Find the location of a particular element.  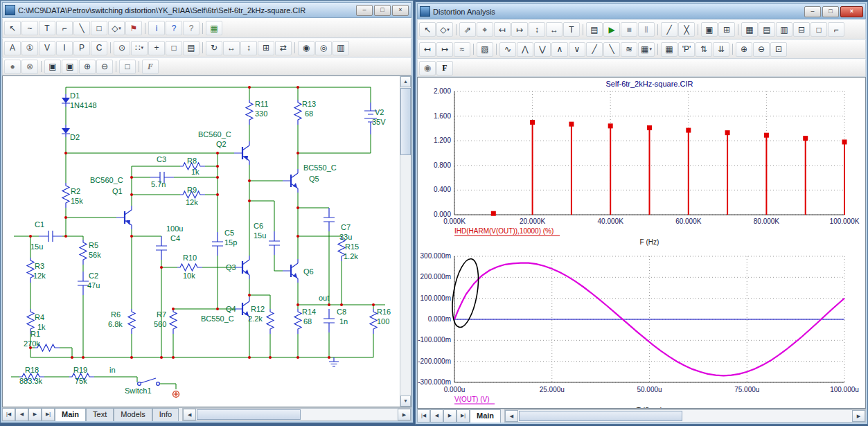

schematic-label: Switch1 is located at coordinates (139, 391).